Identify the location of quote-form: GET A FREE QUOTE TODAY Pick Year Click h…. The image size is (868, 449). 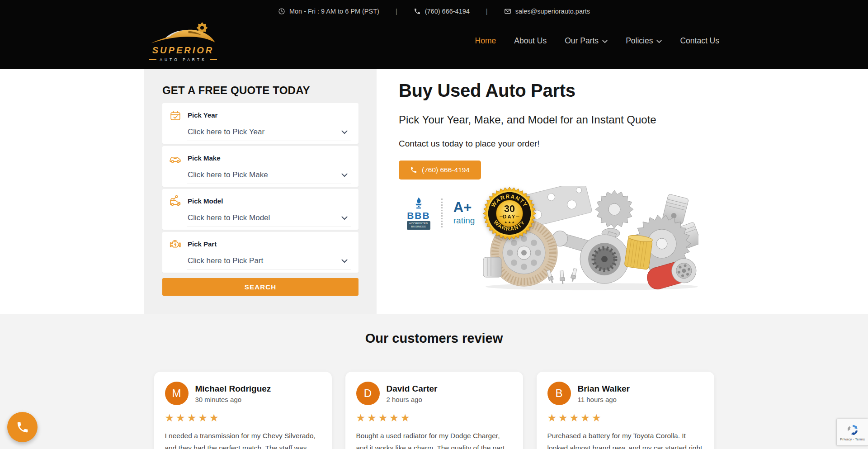
(260, 192).